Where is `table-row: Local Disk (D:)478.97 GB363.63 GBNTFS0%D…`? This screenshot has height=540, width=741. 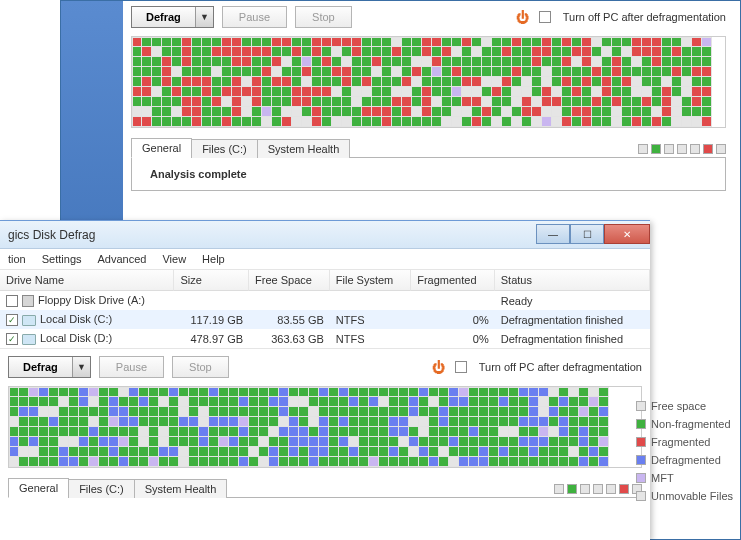 table-row: Local Disk (D:)478.97 GB363.63 GBNTFS0%D… is located at coordinates (325, 338).